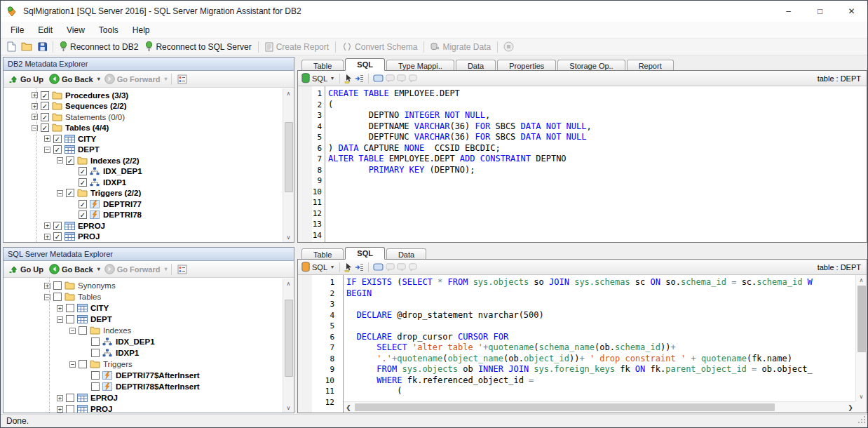 The image size is (868, 428). Describe the element at coordinates (289, 237) in the screenshot. I see `scroll-down-icon: ∨` at that location.